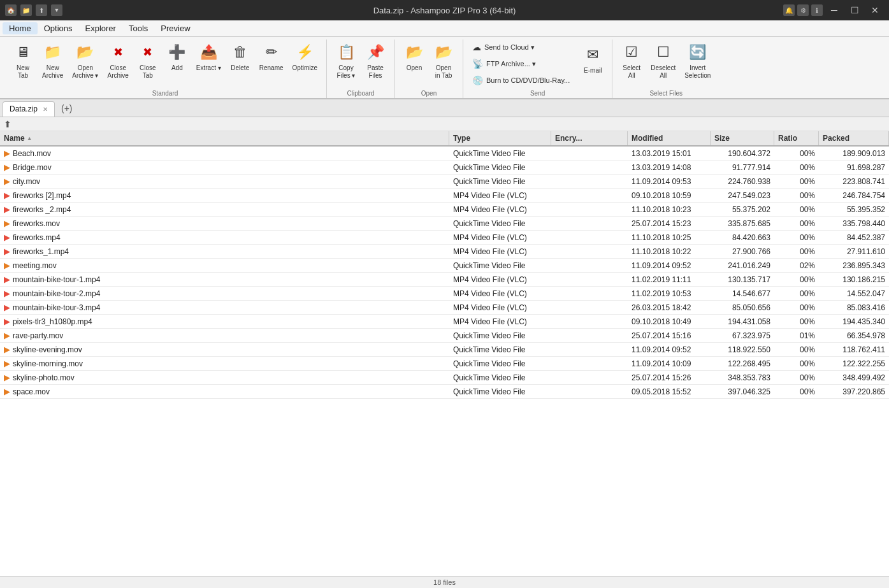 Image resolution: width=889 pixels, height=588 pixels. Describe the element at coordinates (521, 80) in the screenshot. I see `burn-cd-button: 💿 Burn to CD/DVD/Blu-Ray...` at that location.